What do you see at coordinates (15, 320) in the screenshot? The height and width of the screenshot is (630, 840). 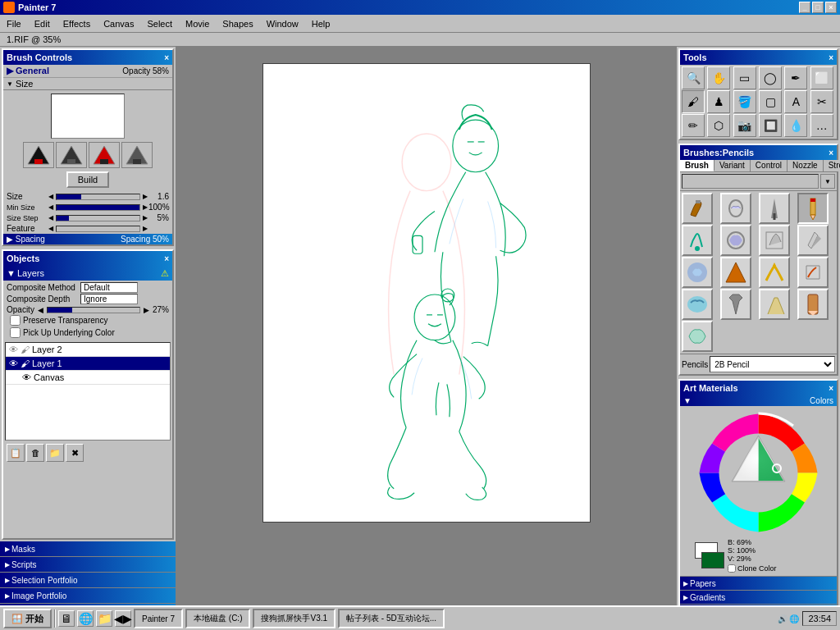 I see `preserve-transparency-checkbox` at bounding box center [15, 320].